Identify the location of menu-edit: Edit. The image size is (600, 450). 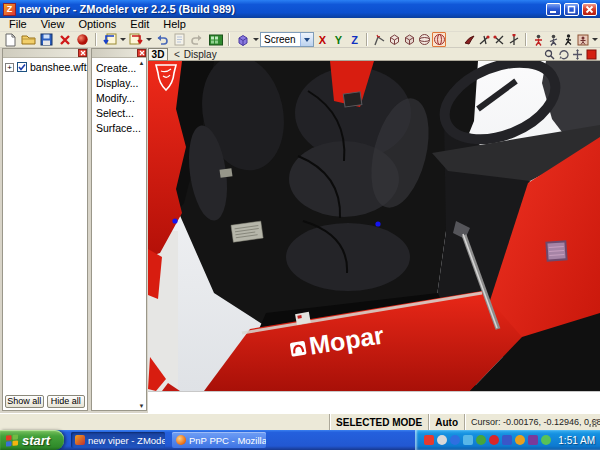
(140, 24).